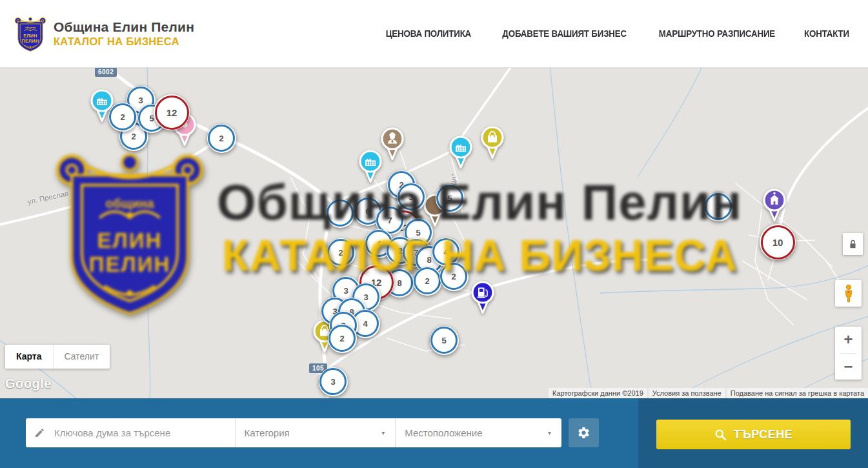 The image size is (868, 468). I want to click on location-dropdown-label: Местоположение, so click(443, 432).